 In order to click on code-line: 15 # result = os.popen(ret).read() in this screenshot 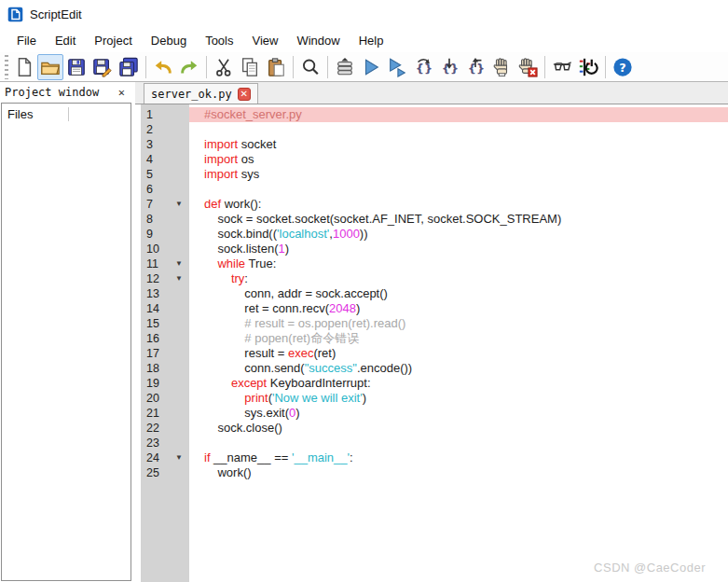, I will do `click(432, 324)`.